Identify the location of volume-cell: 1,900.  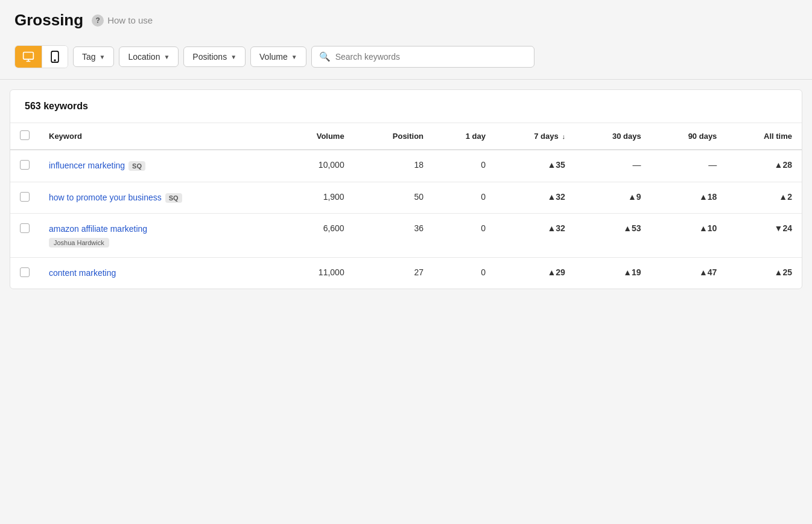
(317, 198).